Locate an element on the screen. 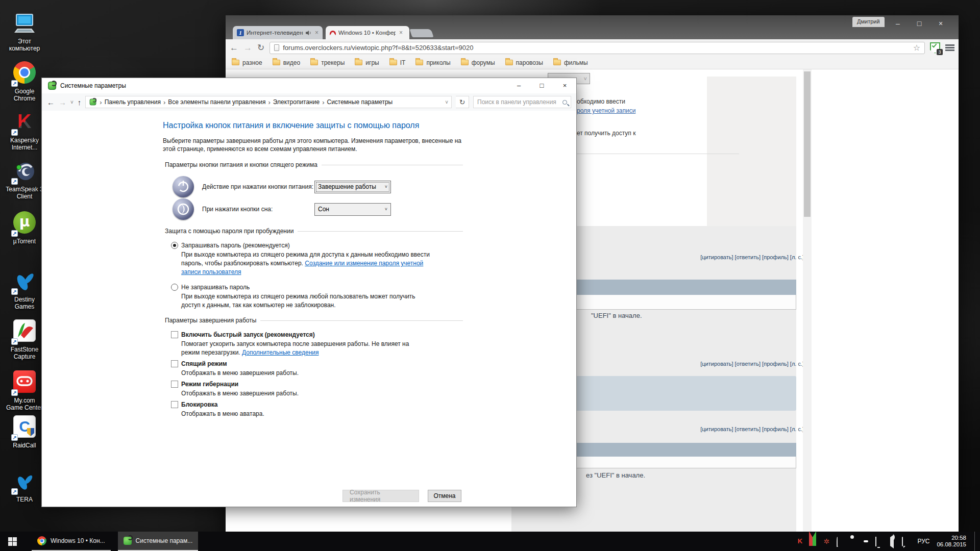 The width and height of the screenshot is (980, 551). cloud-tray-icon is located at coordinates (853, 541).